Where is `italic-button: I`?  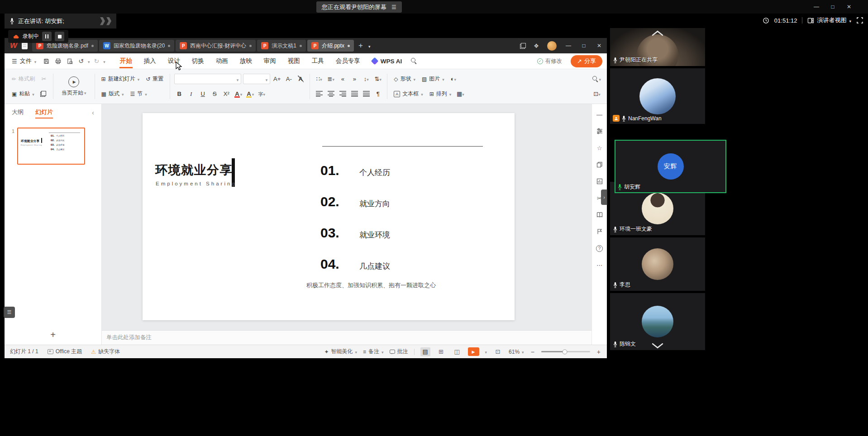 italic-button: I is located at coordinates (191, 94).